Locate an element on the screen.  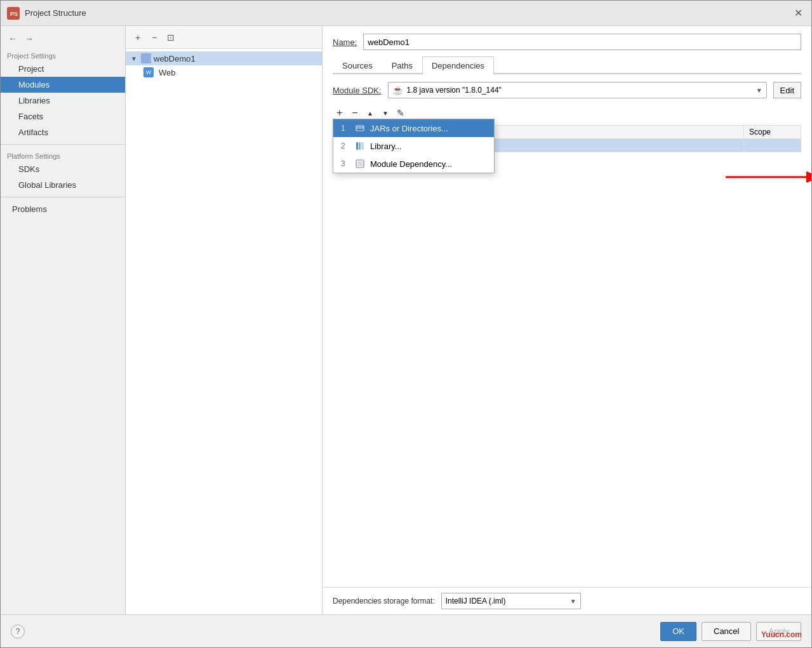
deps-toolbar: + − ▲ ▼ ✎ is located at coordinates (567, 113).